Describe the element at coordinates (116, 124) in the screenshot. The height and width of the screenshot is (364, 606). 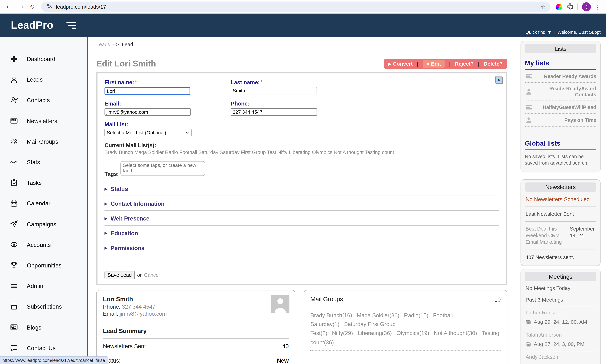
I see `mail-list-label: Mail List:` at that location.